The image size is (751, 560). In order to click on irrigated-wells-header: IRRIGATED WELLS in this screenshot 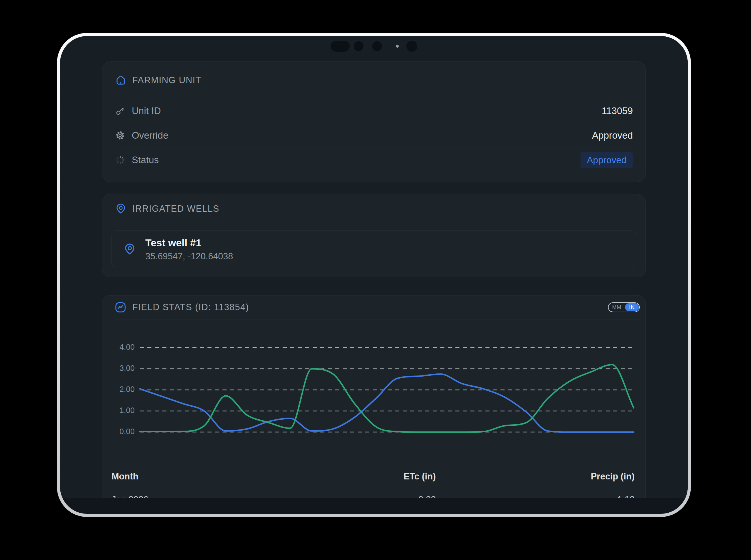, I will do `click(374, 209)`.